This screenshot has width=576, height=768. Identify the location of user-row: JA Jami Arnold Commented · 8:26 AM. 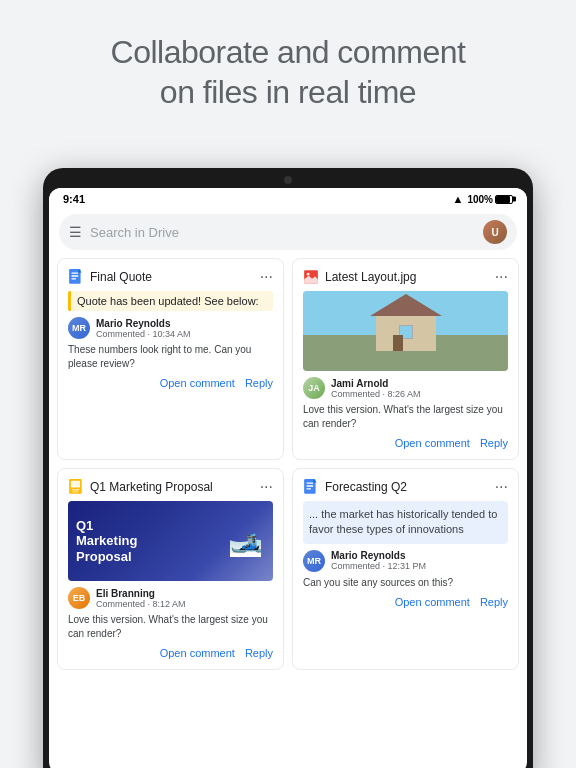
(406, 388).